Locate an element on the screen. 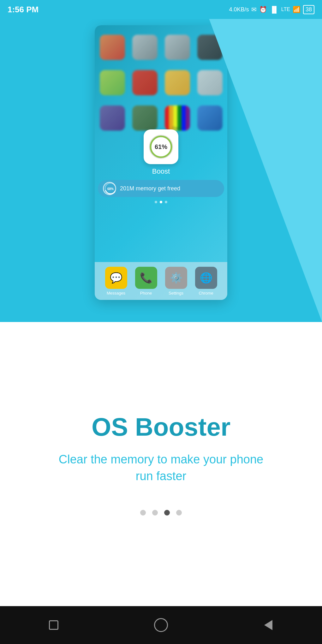  recent-apps-button is located at coordinates (54, 625).